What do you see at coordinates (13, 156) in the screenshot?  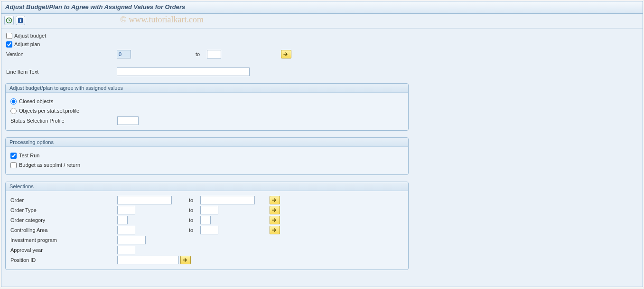 I see `test-run-checkbox` at bounding box center [13, 156].